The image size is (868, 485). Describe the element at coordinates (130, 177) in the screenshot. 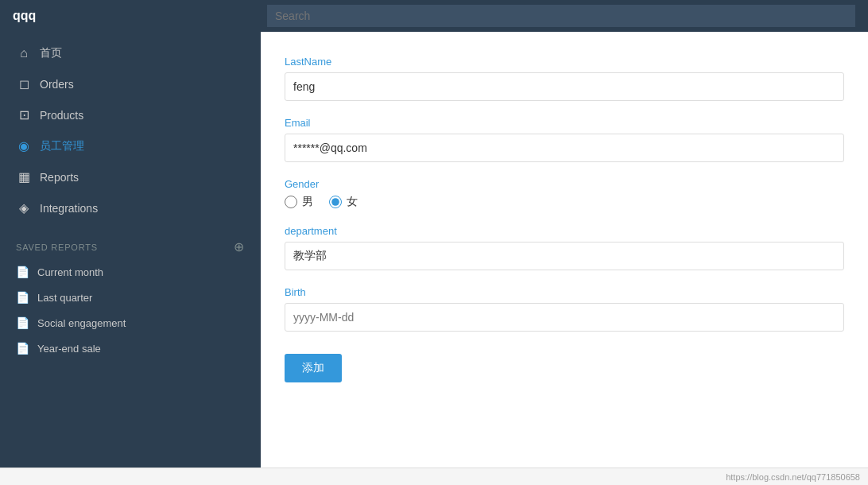

I see `sidebar-item-reports: ▦Reports` at that location.